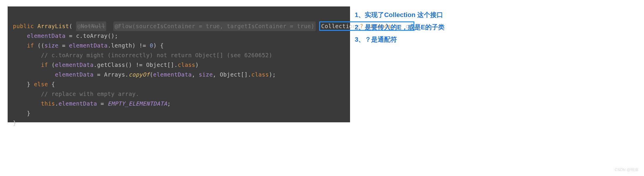 The width and height of the screenshot is (644, 176). What do you see at coordinates (400, 27) in the screenshot?
I see `note-2: 2、是要传入的E，或是E的子类` at bounding box center [400, 27].